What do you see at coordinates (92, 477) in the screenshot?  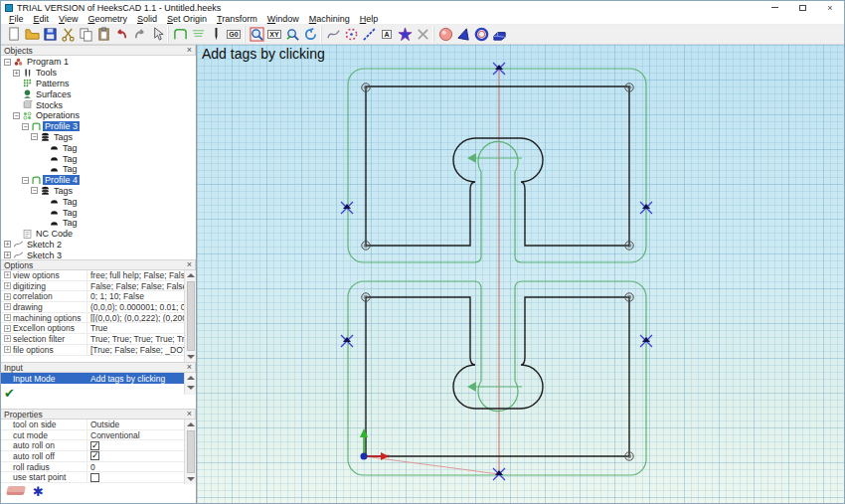 I see `property-row-use-start-point: use start point` at bounding box center [92, 477].